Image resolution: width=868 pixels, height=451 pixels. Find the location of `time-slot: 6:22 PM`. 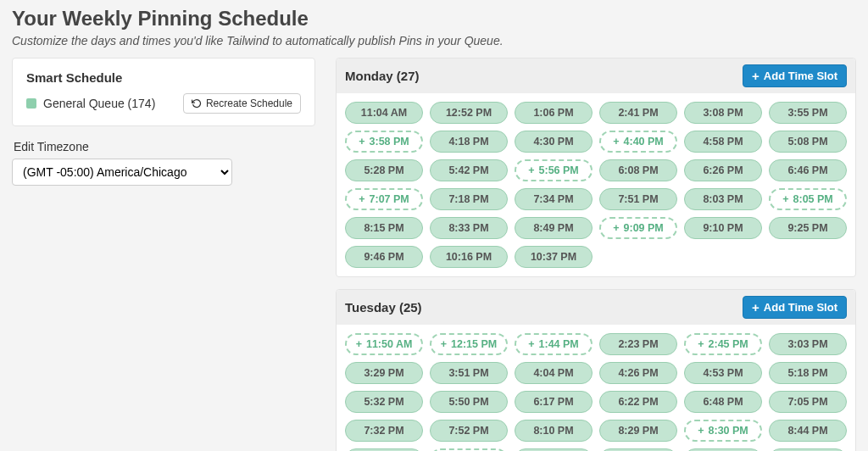

time-slot: 6:22 PM is located at coordinates (638, 402).